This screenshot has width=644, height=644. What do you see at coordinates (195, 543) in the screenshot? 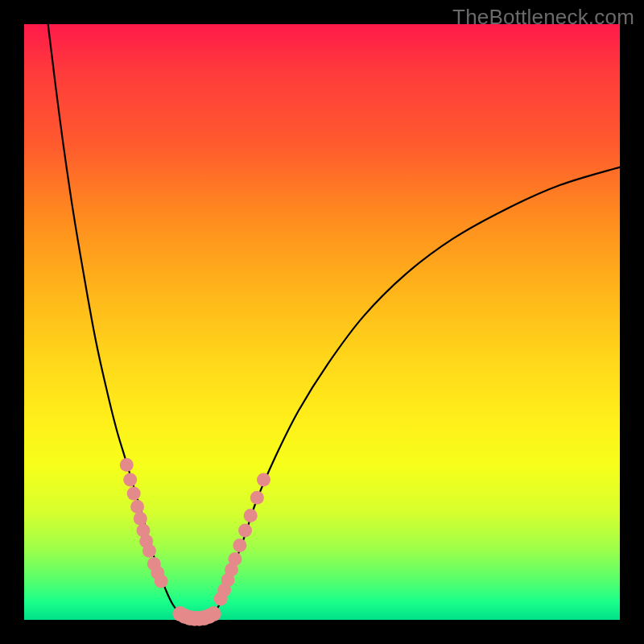
I see `markers-group` at bounding box center [195, 543].